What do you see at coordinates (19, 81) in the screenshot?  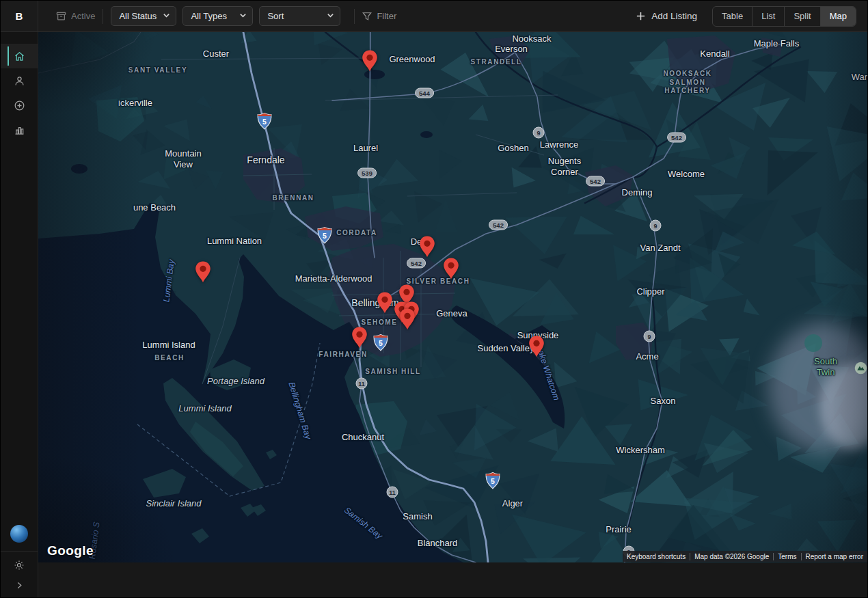 I see `sidebar-item-contacts` at bounding box center [19, 81].